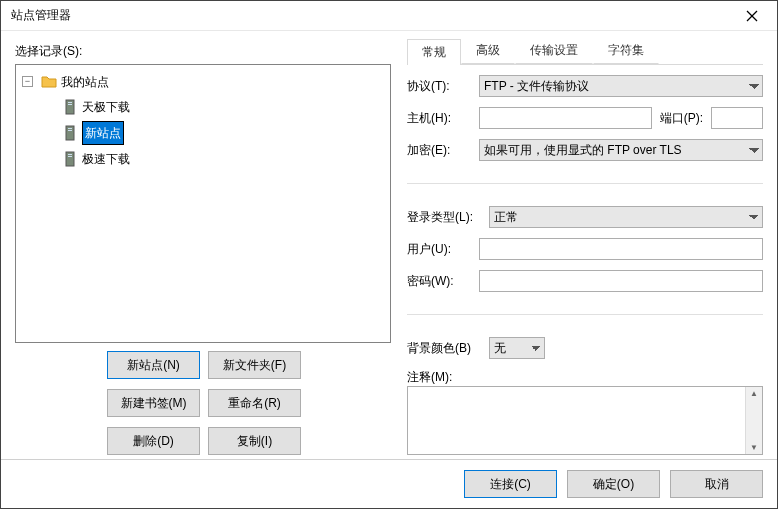  What do you see at coordinates (576, 420) in the screenshot?
I see `comments-textarea` at bounding box center [576, 420].